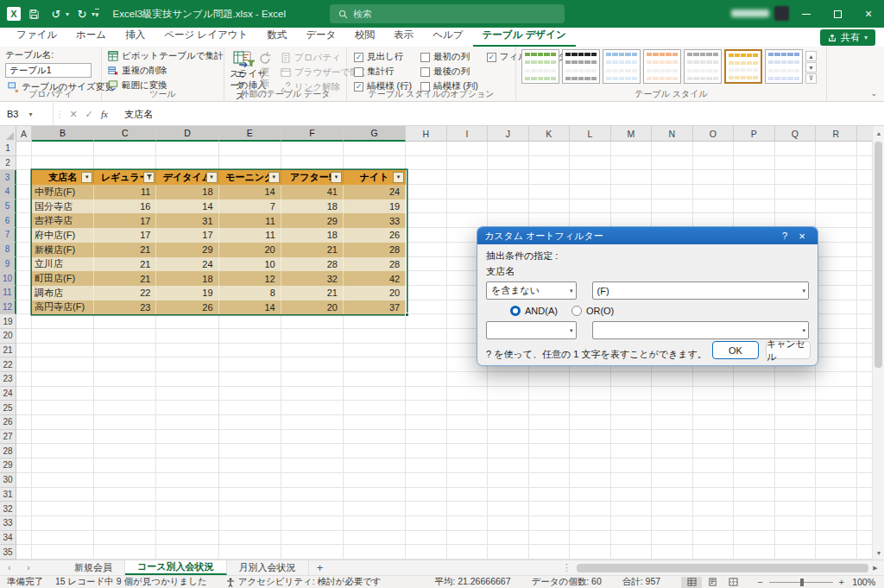 This screenshot has width=884, height=588. I want to click on vertical-scrollbar: ▲ ▼, so click(878, 343).